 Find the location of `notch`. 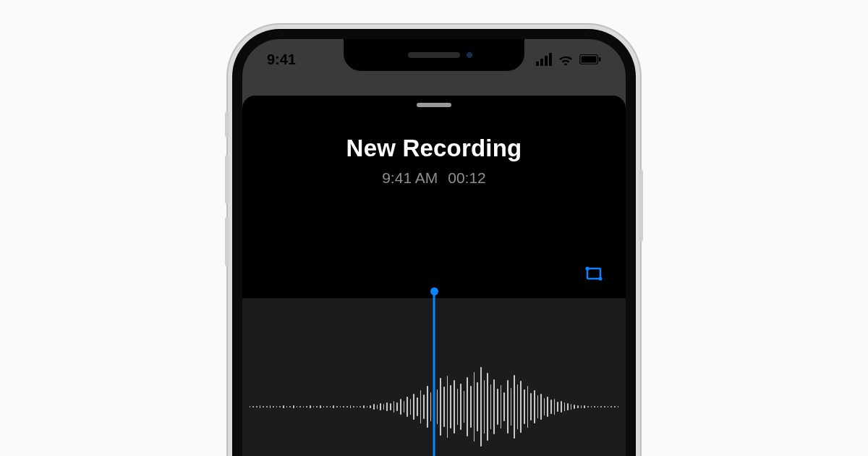

notch is located at coordinates (434, 55).